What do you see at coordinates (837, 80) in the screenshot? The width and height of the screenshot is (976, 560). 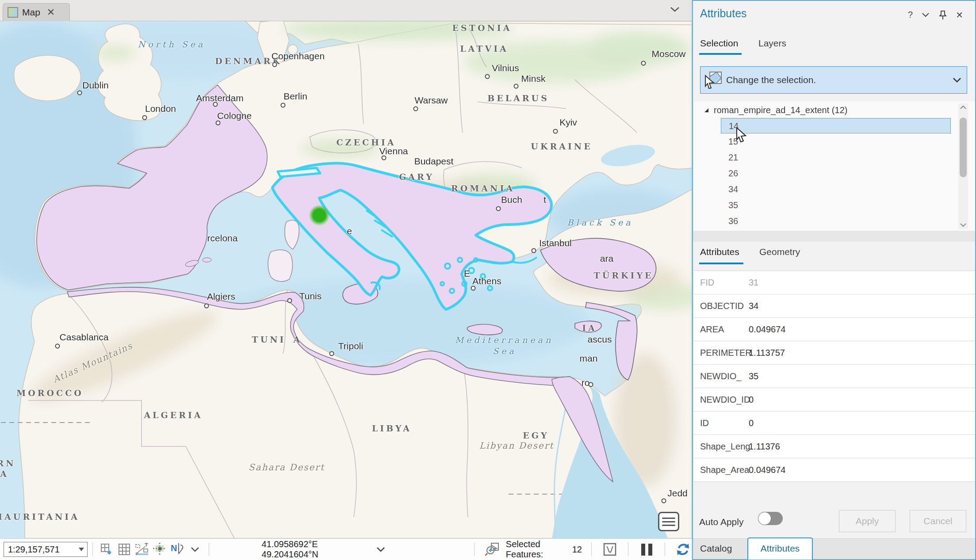 I see `change-selection-label: Change the selection.` at bounding box center [837, 80].